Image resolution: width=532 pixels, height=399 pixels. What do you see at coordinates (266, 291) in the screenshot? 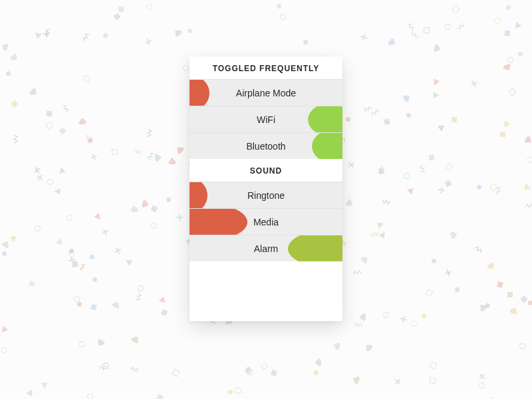
I see `card-footer-spacer` at bounding box center [266, 291].